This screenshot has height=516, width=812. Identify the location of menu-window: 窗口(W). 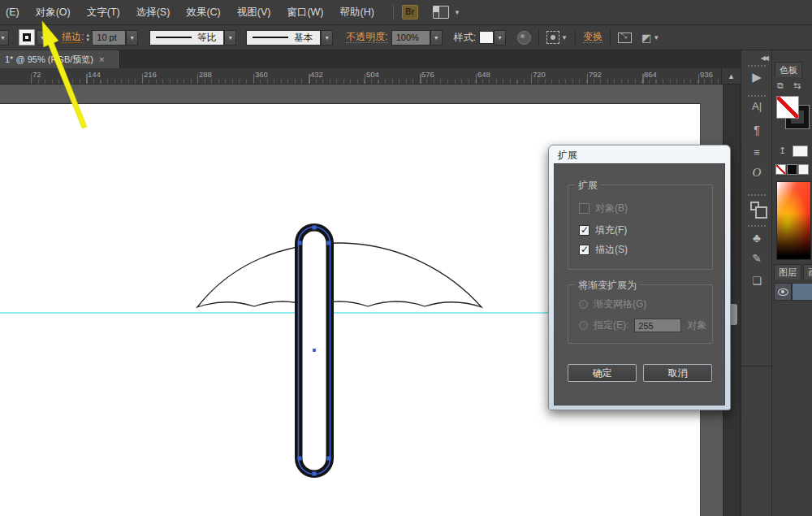
(305, 12).